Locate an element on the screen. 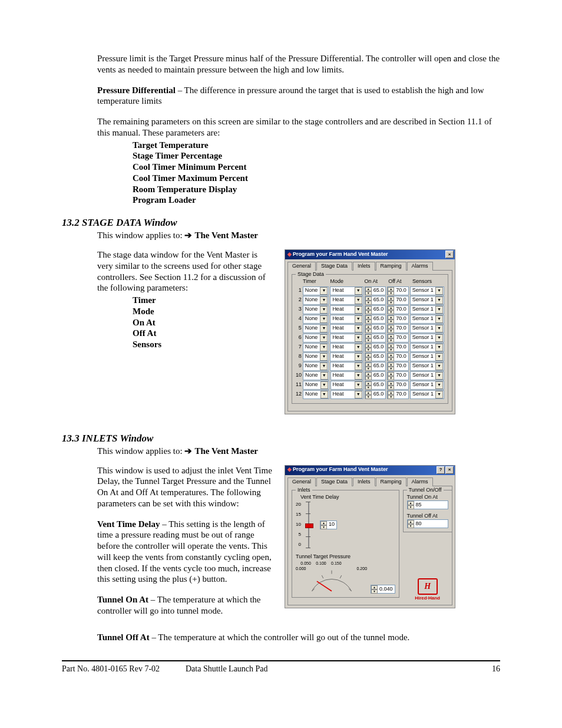 The image size is (562, 728). stage-row: 8None▼Heat▼▲▼65.0▲▼70.0Sensor 1▼ is located at coordinates (370, 357).